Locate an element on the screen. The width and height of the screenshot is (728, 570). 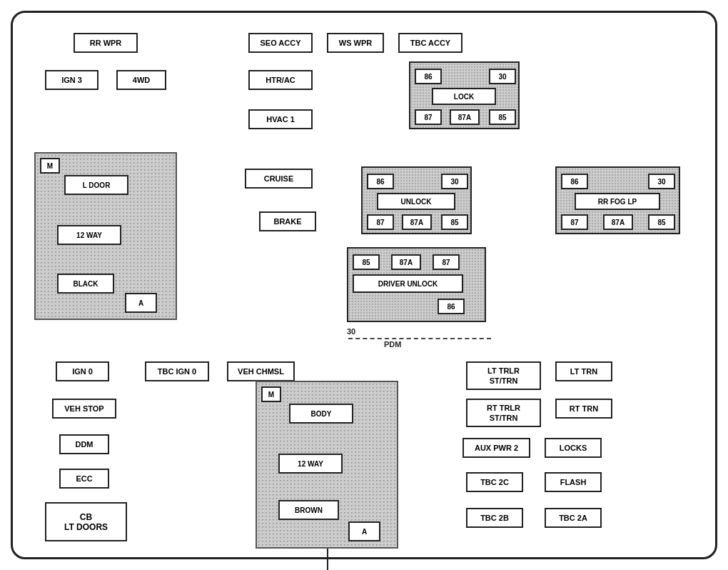
cb-lt-doors-label: CBLT DOORS is located at coordinates (86, 521).